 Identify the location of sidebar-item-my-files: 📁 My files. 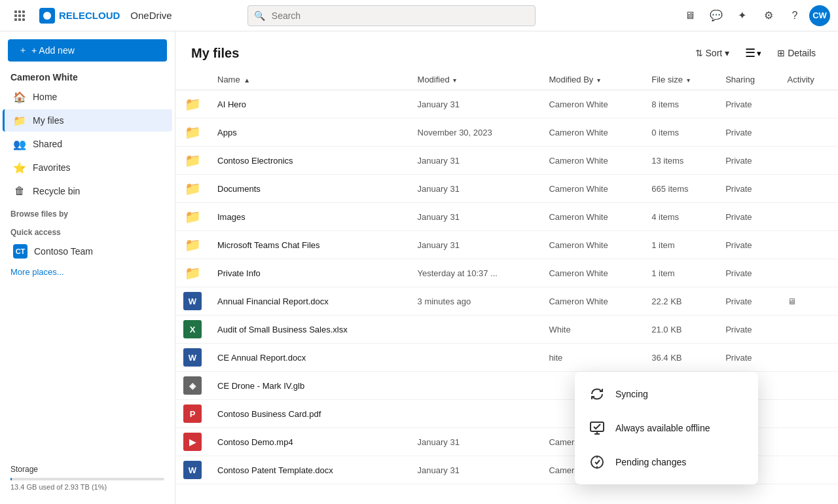
(88, 120).